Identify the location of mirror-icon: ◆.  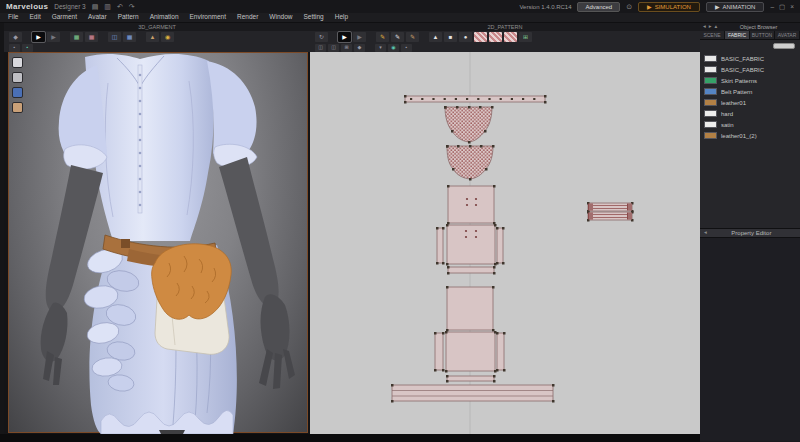
(360, 48).